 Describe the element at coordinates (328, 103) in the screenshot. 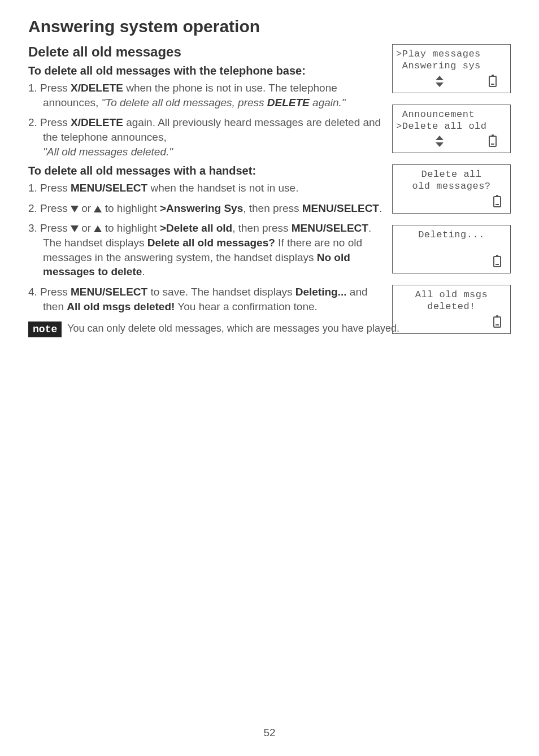

I see `quote: again."` at that location.